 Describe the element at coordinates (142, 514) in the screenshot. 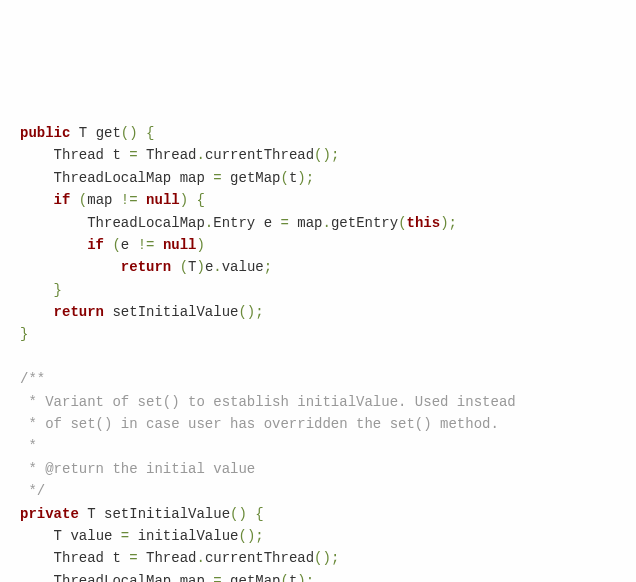

I see `code-line: private T setInitialValue() {` at that location.